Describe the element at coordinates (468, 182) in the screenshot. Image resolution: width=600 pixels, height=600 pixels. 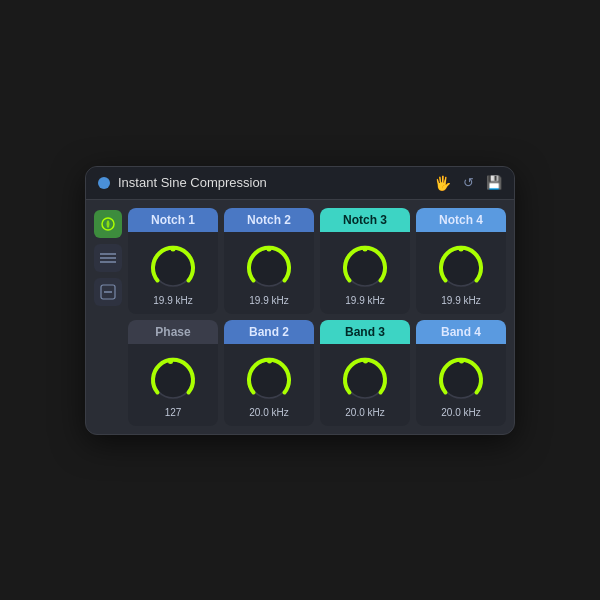
I see `undo-icon: ↺` at that location.